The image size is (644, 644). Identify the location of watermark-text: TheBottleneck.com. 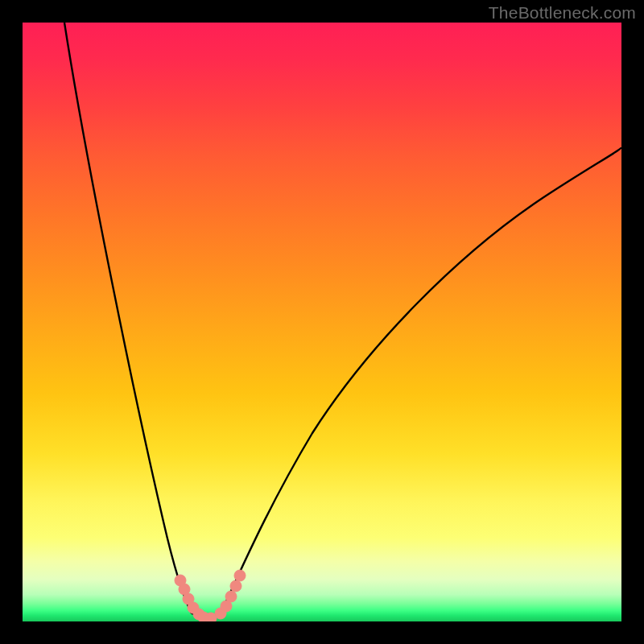
(562, 13).